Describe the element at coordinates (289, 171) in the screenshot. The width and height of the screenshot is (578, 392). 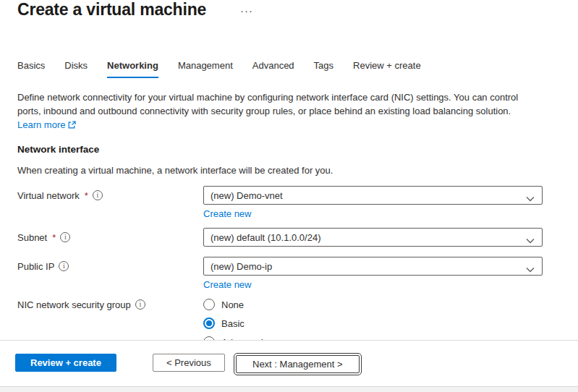
I see `section-description: When creating a virtual machine, a netwo…` at that location.